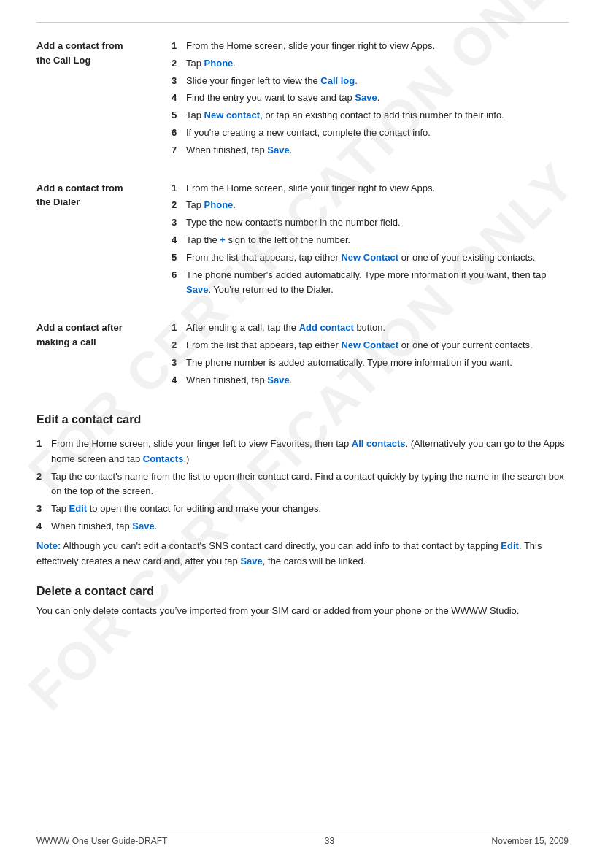 The image size is (605, 868). Describe the element at coordinates (302, 485) in the screenshot. I see `edit-steps: From the Home screen, slide your finger …` at that location.